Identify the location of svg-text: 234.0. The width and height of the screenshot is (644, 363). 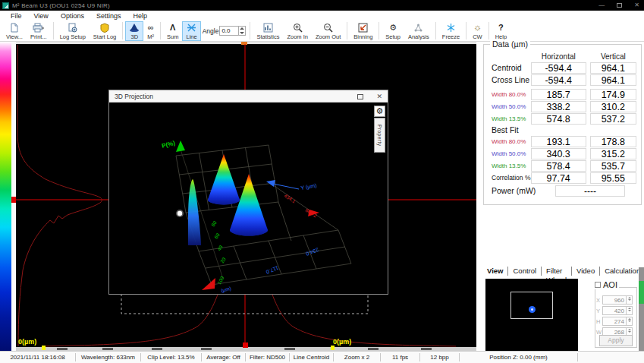
(313, 252).